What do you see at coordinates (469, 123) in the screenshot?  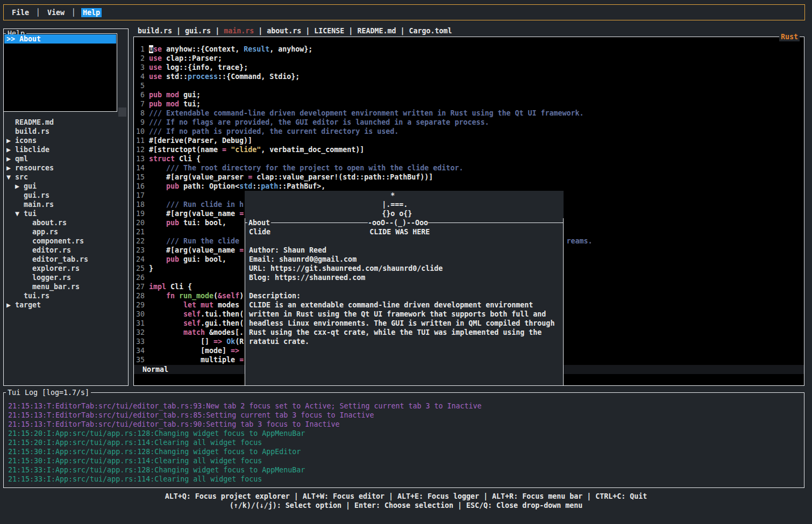 I see `code-line-9: 9/// If no flags are provided, the GUI e…` at bounding box center [469, 123].